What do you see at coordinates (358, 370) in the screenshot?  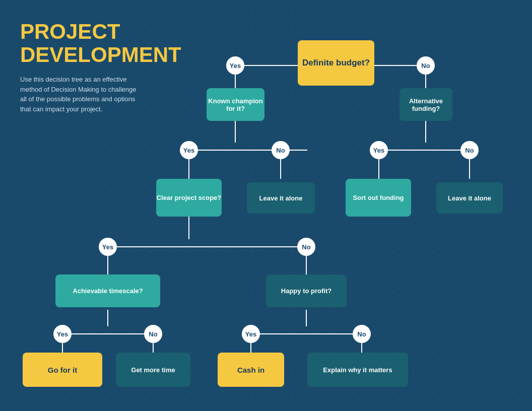 I see `node-explain-why: Explain why it matters` at bounding box center [358, 370].